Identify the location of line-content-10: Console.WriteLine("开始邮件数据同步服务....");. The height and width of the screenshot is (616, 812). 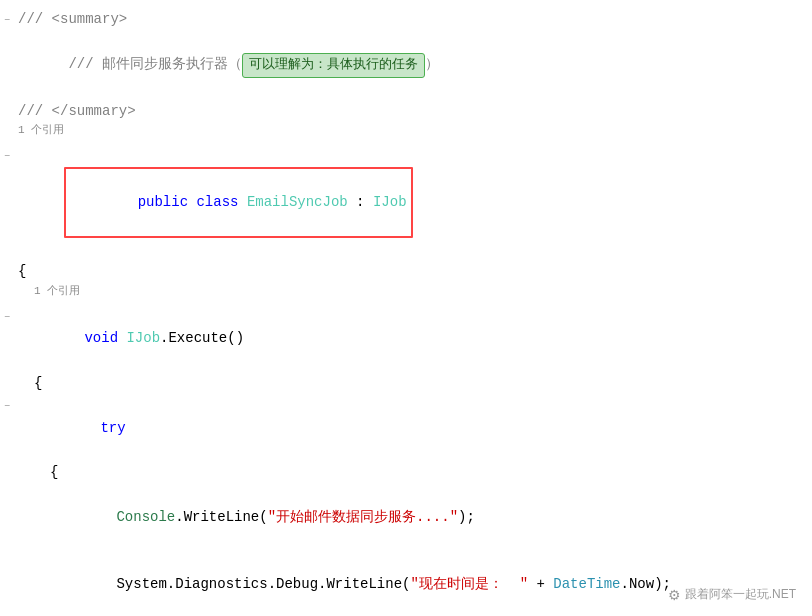
(411, 518).